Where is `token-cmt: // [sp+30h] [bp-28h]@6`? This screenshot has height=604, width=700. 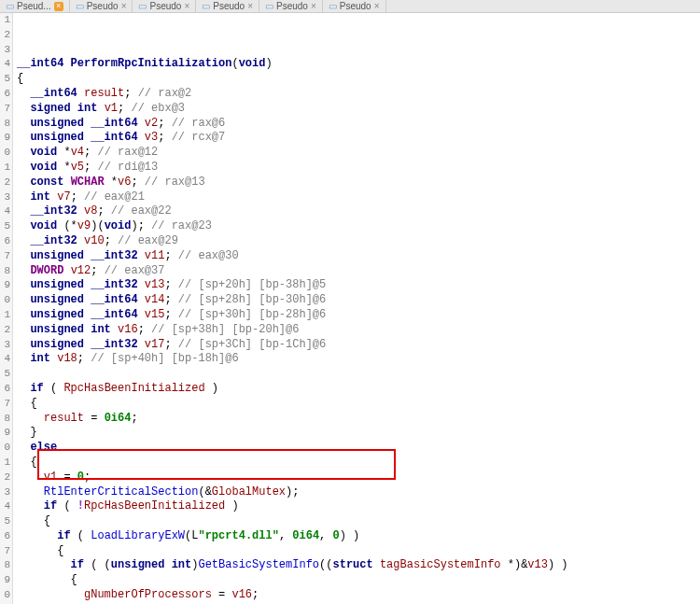
token-cmt: // [sp+30h] [bp-28h]@6 is located at coordinates (252, 315).